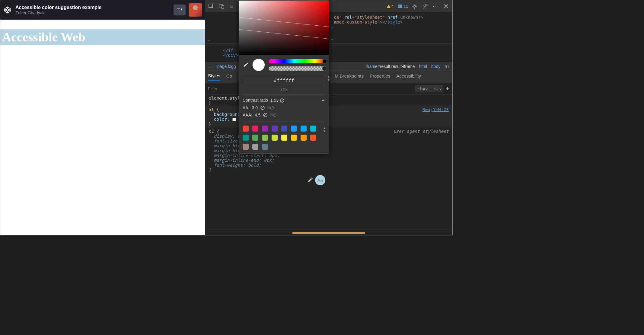  Describe the element at coordinates (436, 110) in the screenshot. I see `source-link: RwajYmN:23` at that location.